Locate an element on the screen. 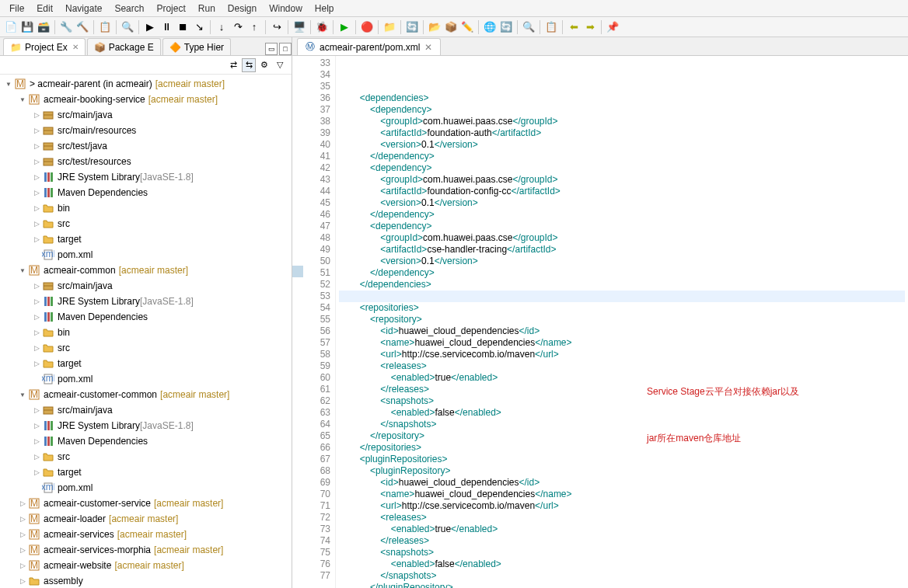  tree-row: Macmeair-services[acmeair master] is located at coordinates (146, 534).